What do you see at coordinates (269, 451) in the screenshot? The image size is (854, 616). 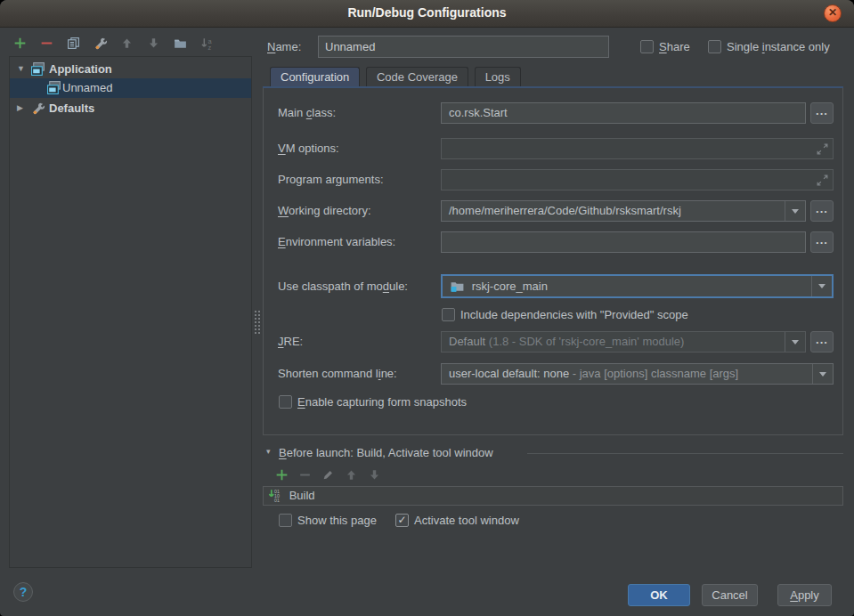 I see `section-collapse-icon: ▾` at bounding box center [269, 451].